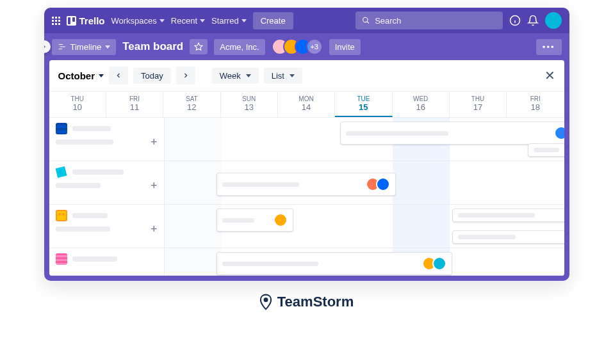 This screenshot has height=364, width=613. Describe the element at coordinates (429, 20) in the screenshot. I see `search-input` at that location.